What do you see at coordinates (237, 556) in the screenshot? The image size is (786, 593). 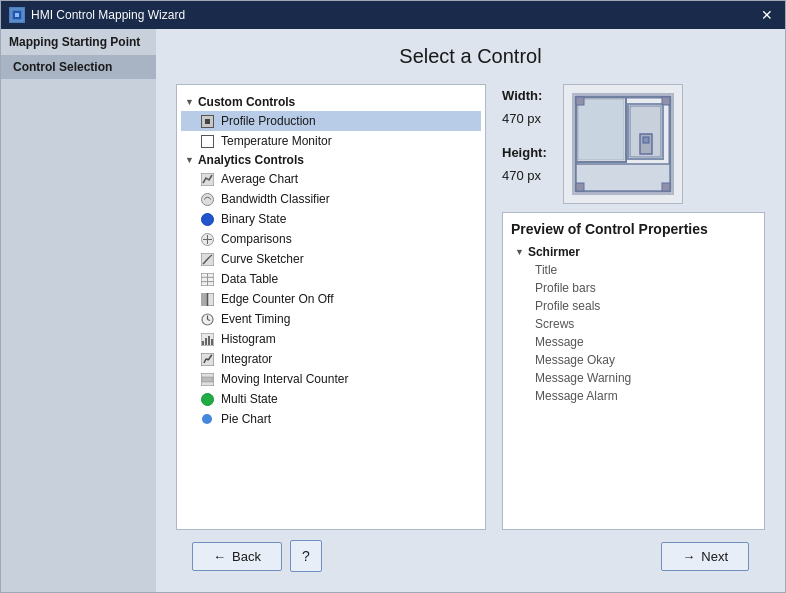 I see `back-button: ← Back` at bounding box center [237, 556].